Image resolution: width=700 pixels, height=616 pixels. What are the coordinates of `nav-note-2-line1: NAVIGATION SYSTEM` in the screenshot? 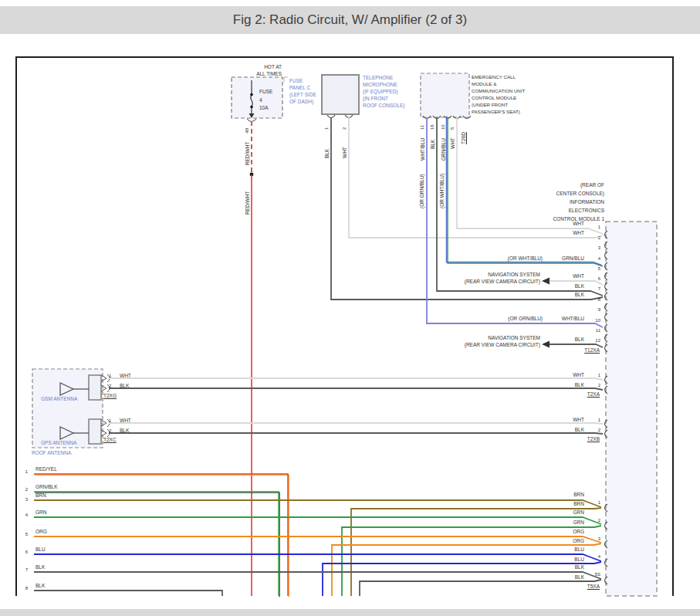 It's located at (479, 338).